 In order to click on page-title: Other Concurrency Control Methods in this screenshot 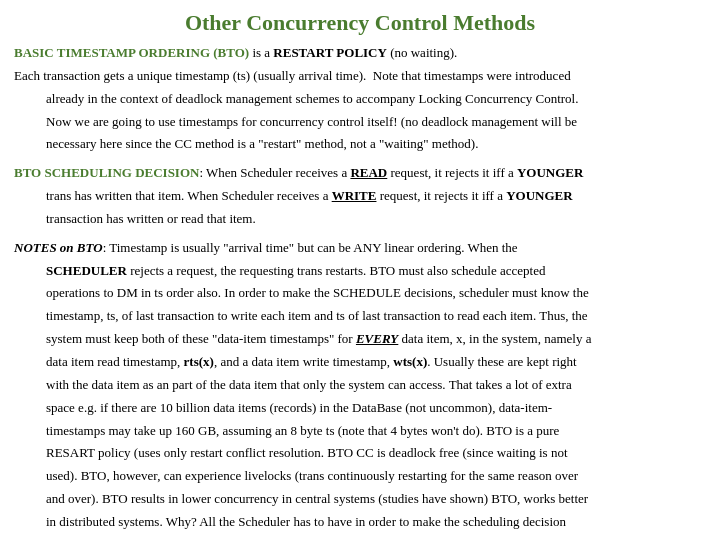, I will do `click(360, 23)`.